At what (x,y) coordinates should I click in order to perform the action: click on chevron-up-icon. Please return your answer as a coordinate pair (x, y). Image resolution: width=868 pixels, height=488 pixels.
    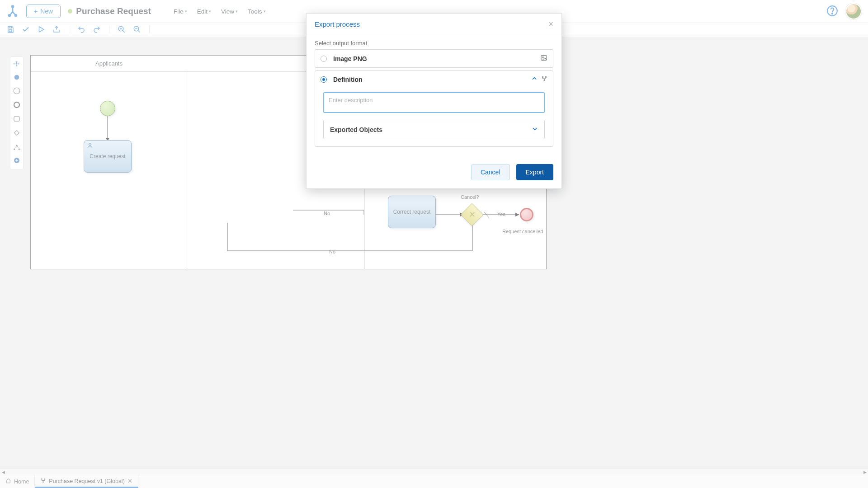
    Looking at the image, I should click on (534, 80).